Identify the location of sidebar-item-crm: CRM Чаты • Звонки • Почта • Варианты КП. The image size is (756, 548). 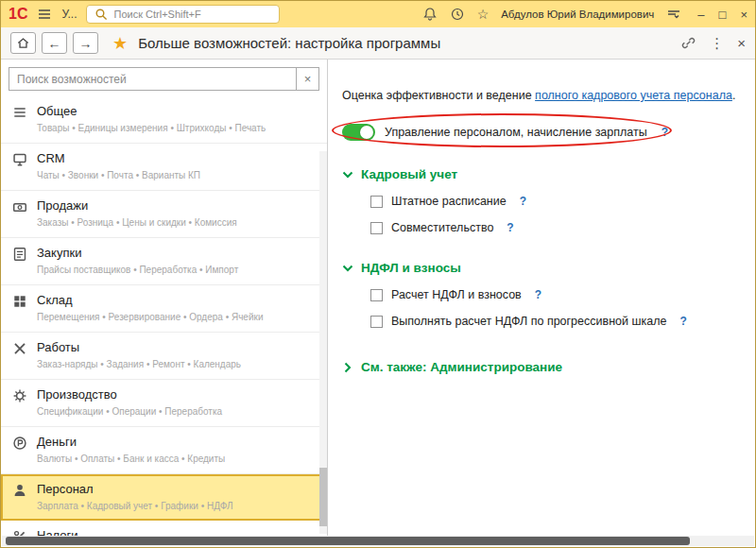
(164, 167).